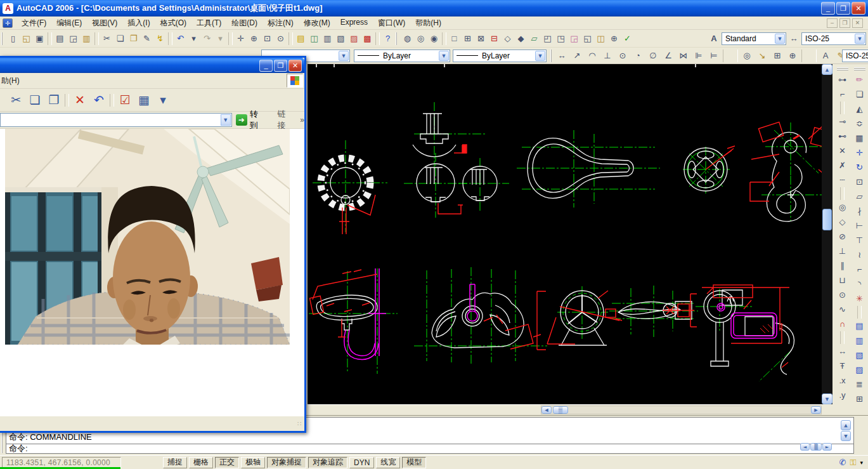  Describe the element at coordinates (777, 56) in the screenshot. I see `tolerance-button: ⊞` at that location.